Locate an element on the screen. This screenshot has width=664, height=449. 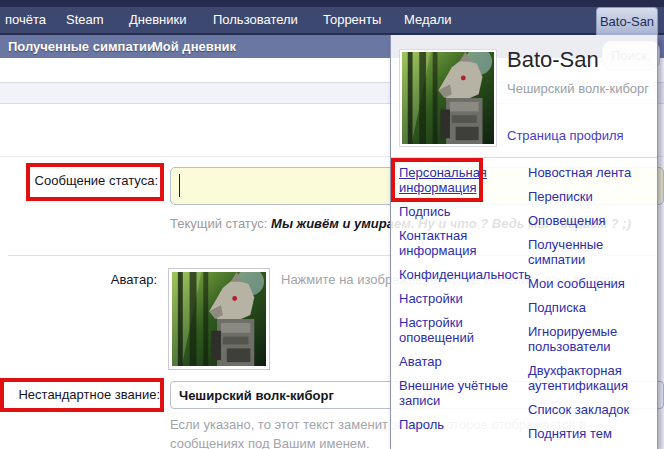
custom-title-label: Нестандартное звание: is located at coordinates (82, 394).